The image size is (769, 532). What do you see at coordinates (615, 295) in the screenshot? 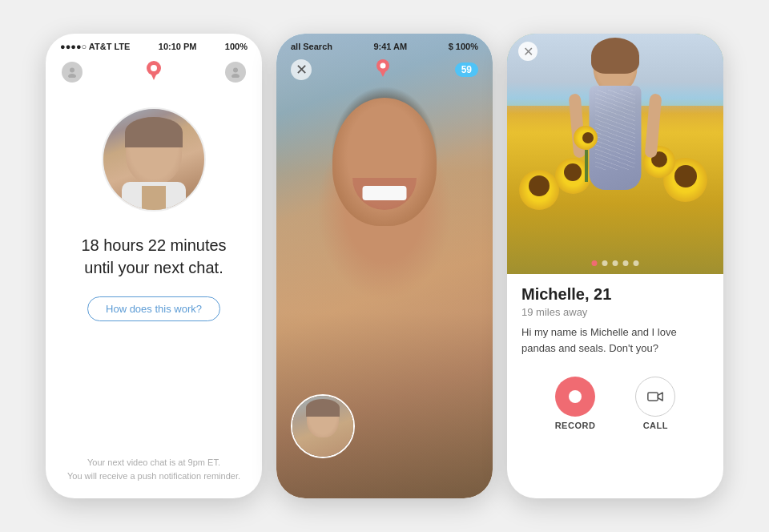
I see `profile-name-age: Michelle, 21` at bounding box center [615, 295].